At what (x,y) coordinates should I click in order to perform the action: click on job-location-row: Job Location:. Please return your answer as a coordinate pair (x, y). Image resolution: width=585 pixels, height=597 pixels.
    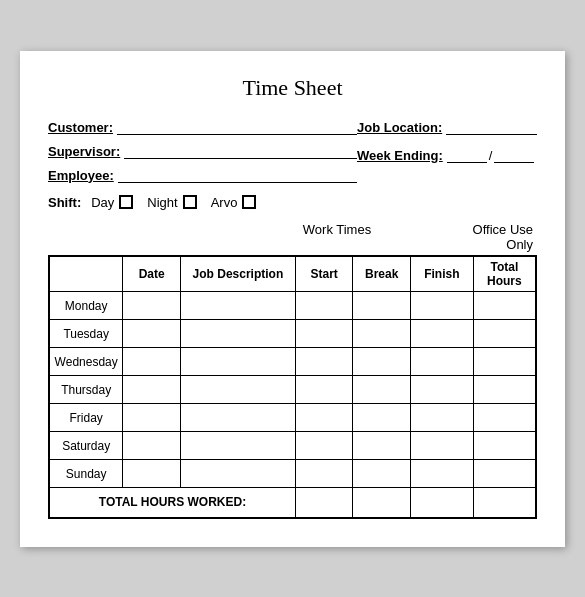
    Looking at the image, I should click on (447, 127).